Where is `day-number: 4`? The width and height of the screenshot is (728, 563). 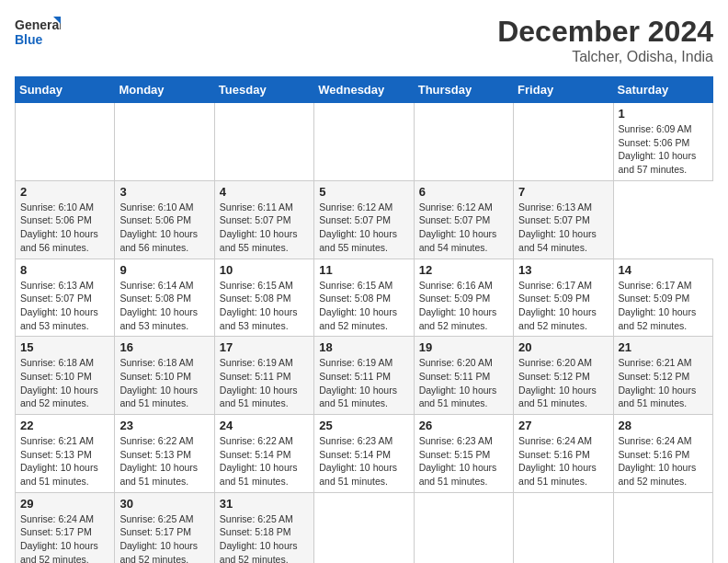
day-number: 4 is located at coordinates (265, 191).